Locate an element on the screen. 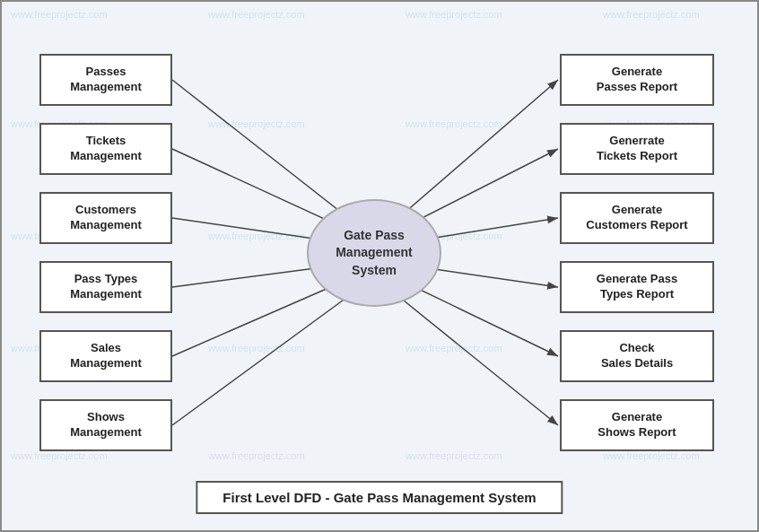  gen-shows-report-box: GenerateShows Report is located at coordinates (637, 425).